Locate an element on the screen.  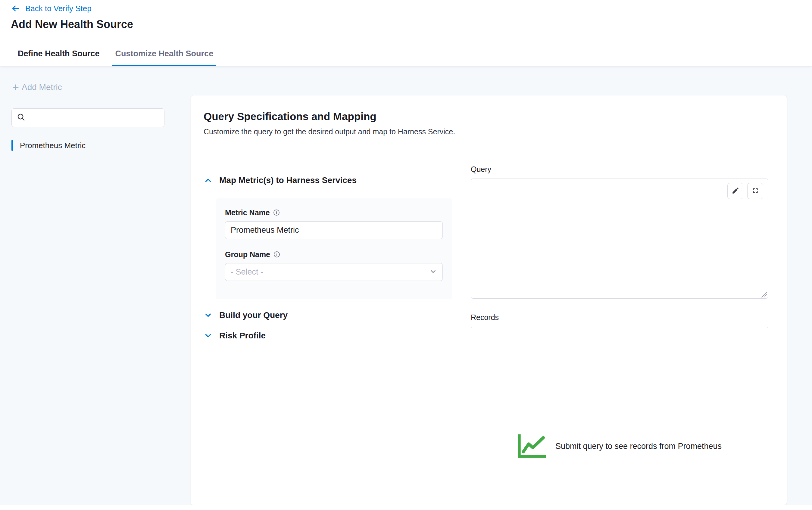
records-empty-text: Submit query to see records from Prometh… is located at coordinates (639, 446).